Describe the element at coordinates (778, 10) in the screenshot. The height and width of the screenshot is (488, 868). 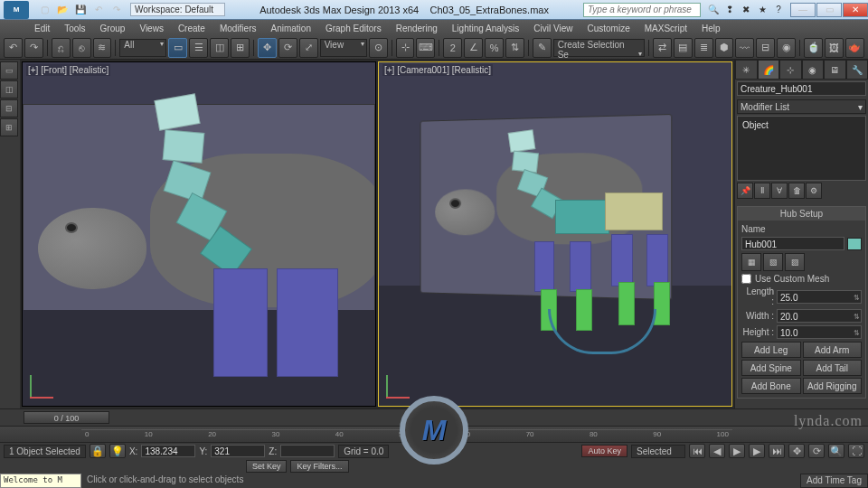
I see `help-icon: ?` at that location.